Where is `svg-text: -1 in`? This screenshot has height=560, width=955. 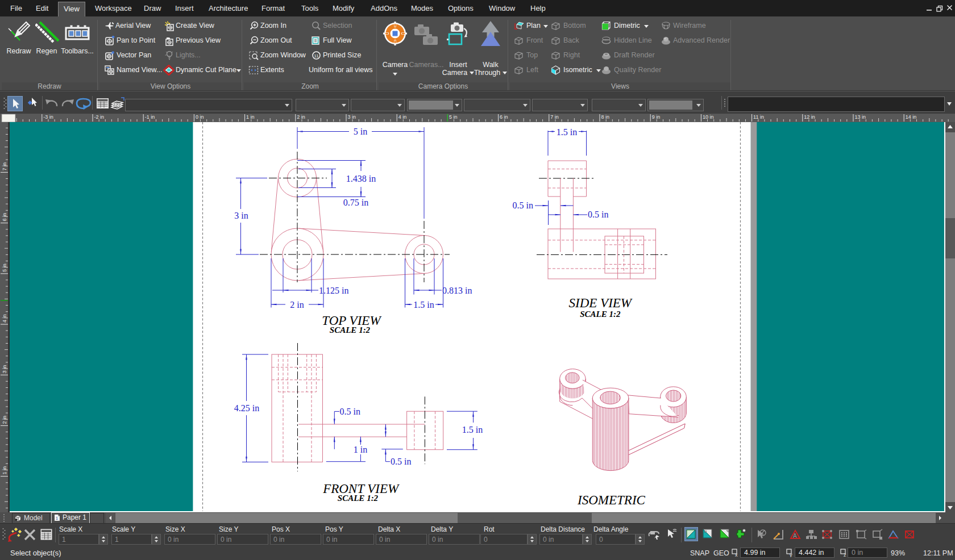 svg-text: -1 in is located at coordinates (150, 117).